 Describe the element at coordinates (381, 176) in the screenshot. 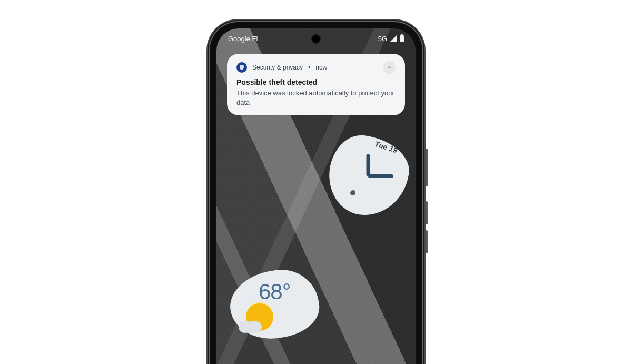

I see `clock-minute-hand` at that location.